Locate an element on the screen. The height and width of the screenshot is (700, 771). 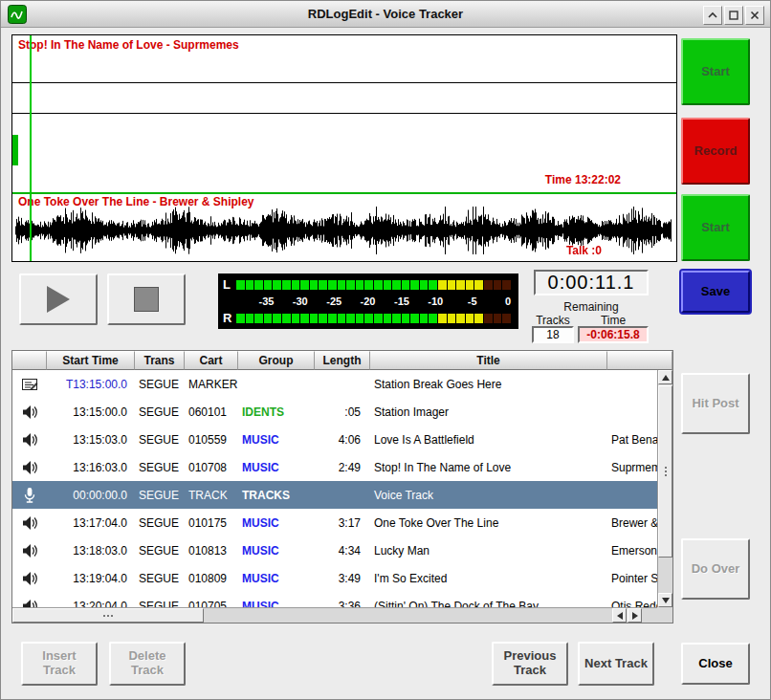
row-length: 3:36 is located at coordinates (342, 604).